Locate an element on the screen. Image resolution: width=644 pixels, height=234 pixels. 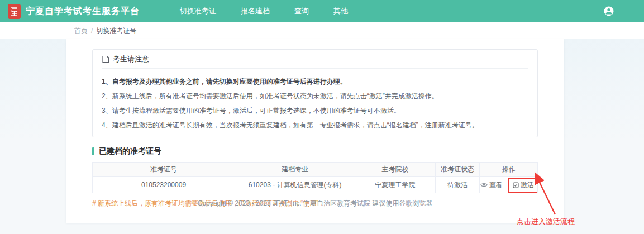
notice-item: 2、新系统上线后，所有准考证号均需要激活后使用，如准考证号状态为未激活，请先点击… is located at coordinates (315, 96).